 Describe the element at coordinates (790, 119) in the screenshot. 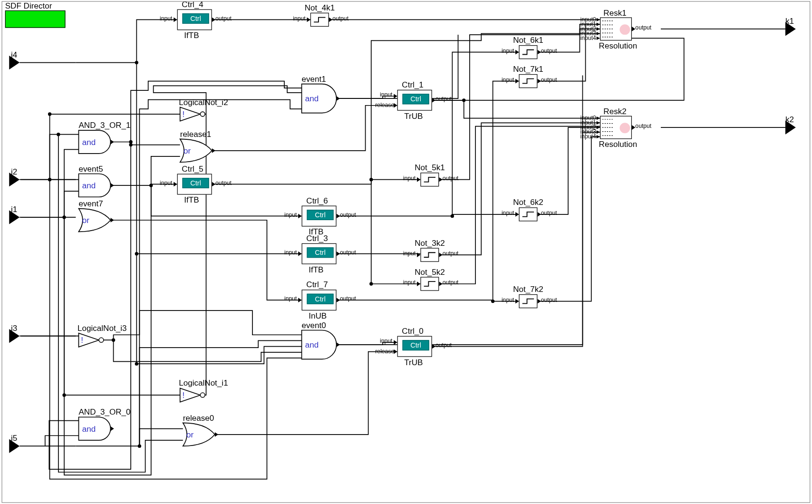

I see `port-k2-label: k2` at that location.